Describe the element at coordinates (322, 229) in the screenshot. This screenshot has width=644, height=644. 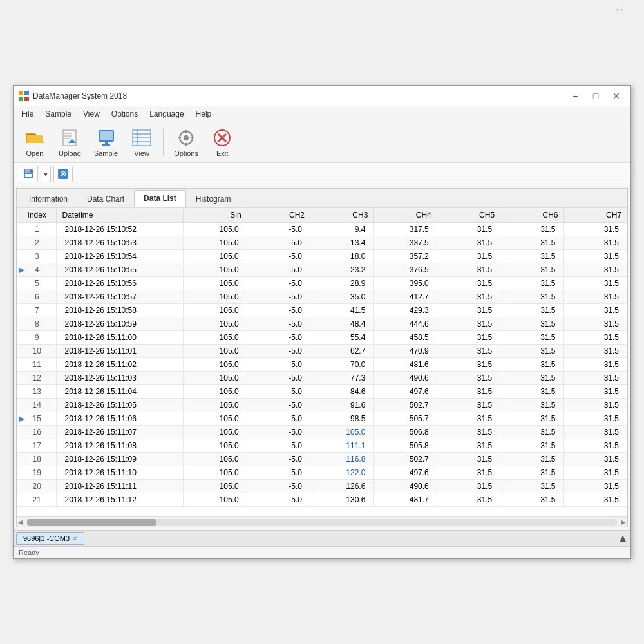
I see `table-row: 12018-12-26 15:10:52105.0-5.09.4317.531.…` at that location.